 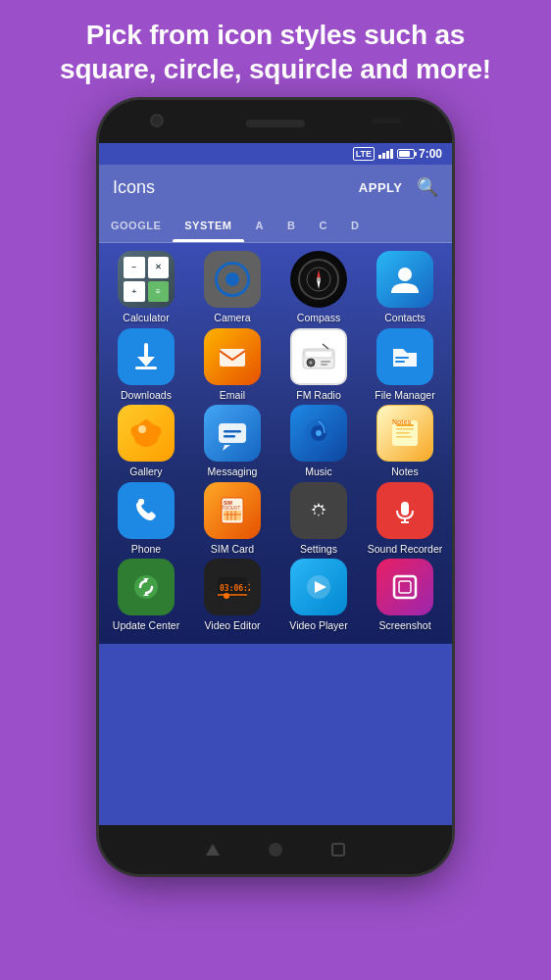 What do you see at coordinates (146, 365) in the screenshot?
I see `list-item: Downloads` at bounding box center [146, 365].